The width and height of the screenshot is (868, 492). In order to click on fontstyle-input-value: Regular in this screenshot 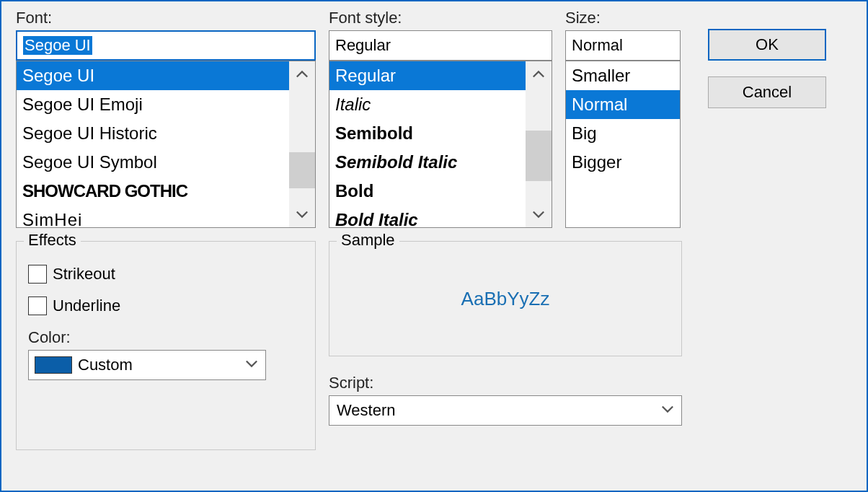, I will do `click(363, 45)`.